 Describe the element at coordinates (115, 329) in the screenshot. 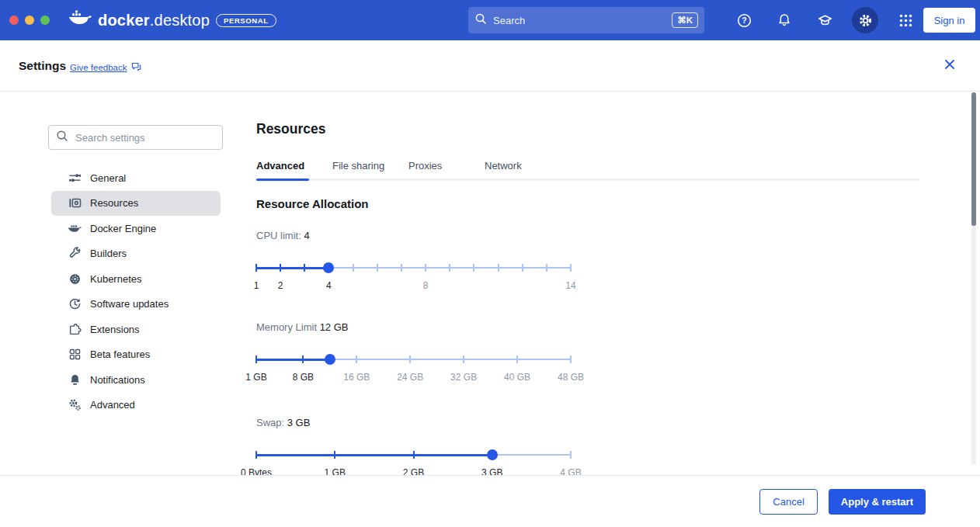

I see `sidebar-item-label: Extensions` at that location.